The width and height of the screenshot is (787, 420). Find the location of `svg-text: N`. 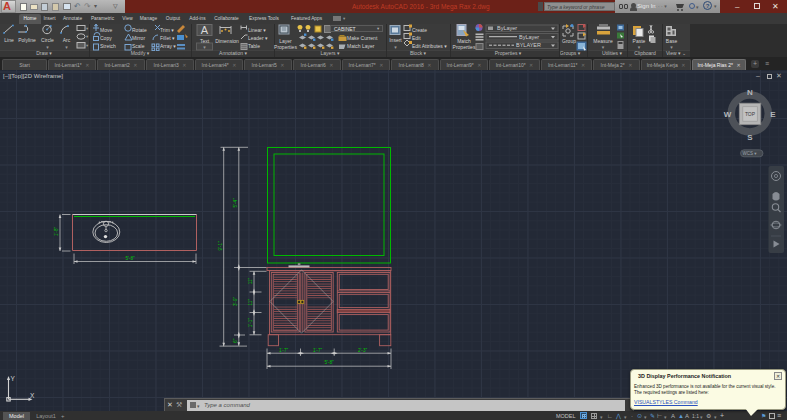

svg-text: N is located at coordinates (750, 92).